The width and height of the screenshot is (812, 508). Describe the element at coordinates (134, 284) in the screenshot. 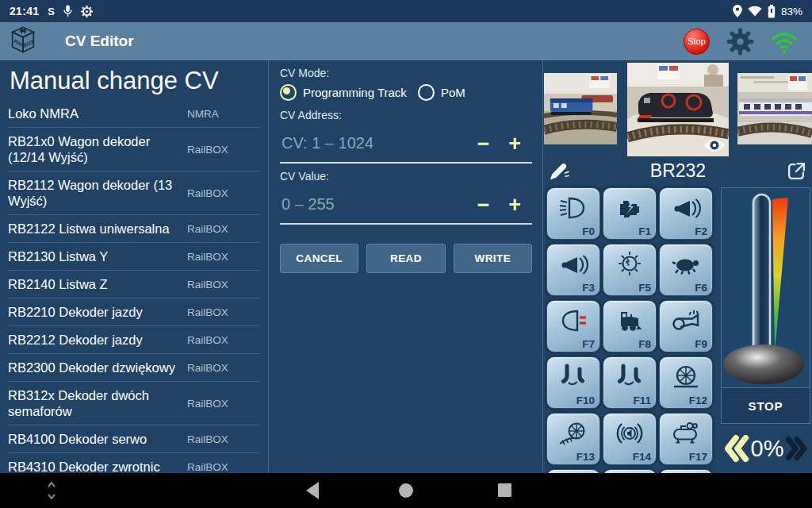

I see `decoder-list-item: RB2140 Listwa Z RailBOX` at that location.